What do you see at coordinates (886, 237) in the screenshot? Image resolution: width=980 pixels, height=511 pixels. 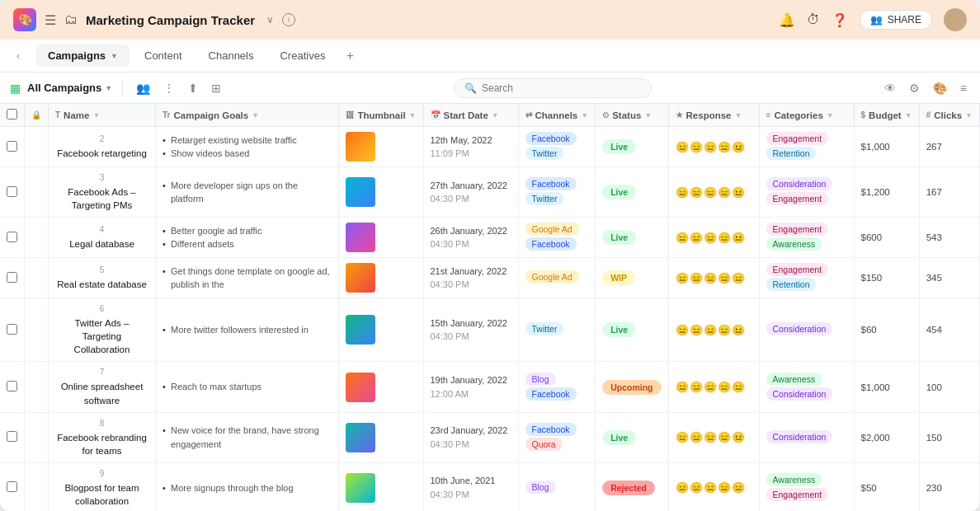 I see `row-budget: $600` at bounding box center [886, 237].